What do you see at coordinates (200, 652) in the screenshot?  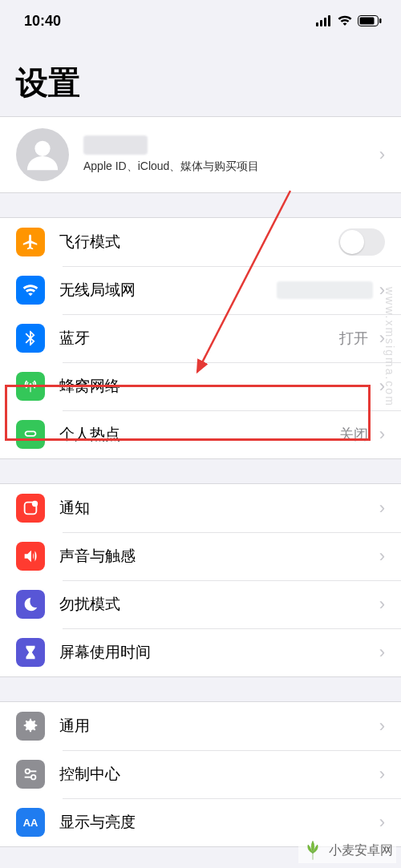 I see `screentime-row: 屏幕使用时间 ›` at bounding box center [200, 652].